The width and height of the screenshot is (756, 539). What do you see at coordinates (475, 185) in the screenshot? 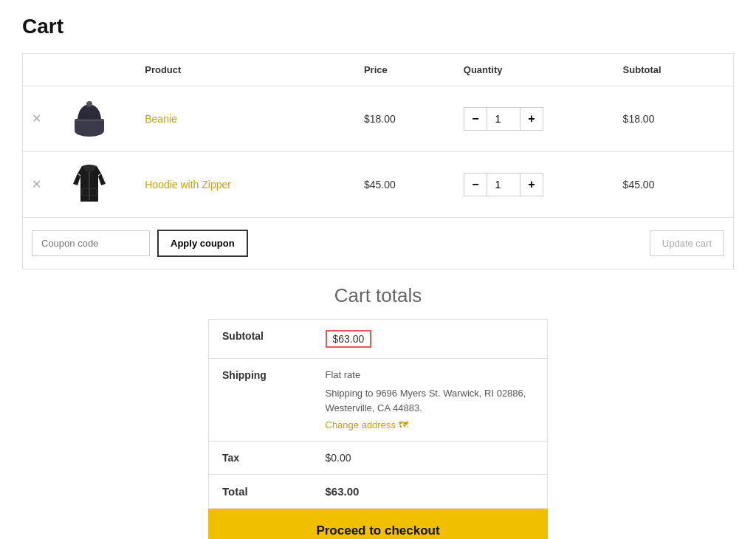
I see `qty-decrease-hoodie: −` at bounding box center [475, 185].